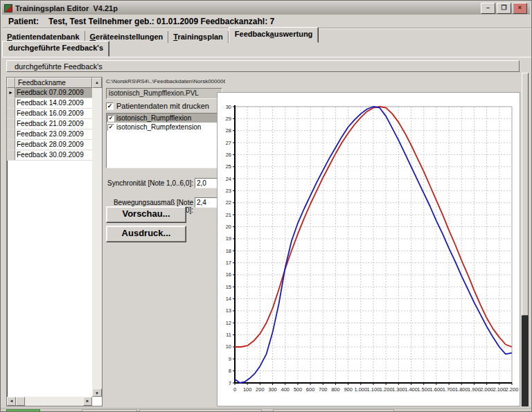  What do you see at coordinates (335, 389) in the screenshot?
I see `svg-text: 800` at bounding box center [335, 389].